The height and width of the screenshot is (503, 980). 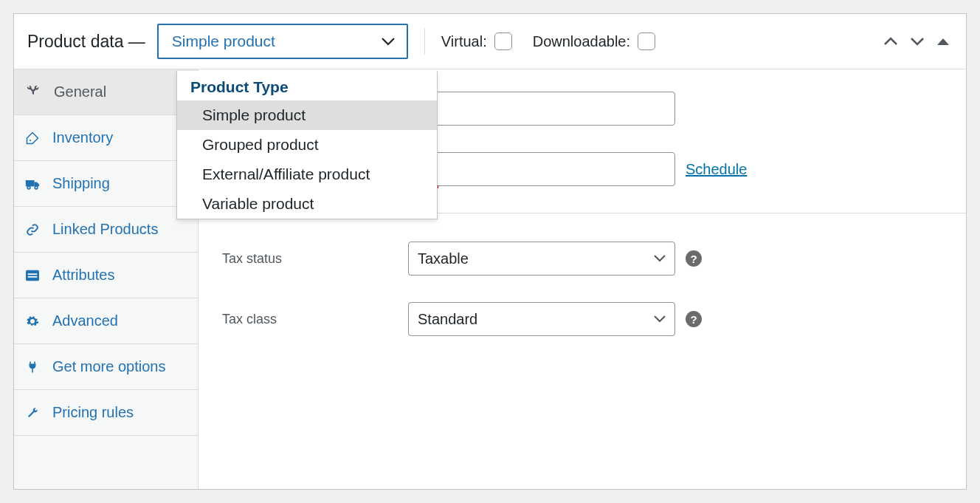 What do you see at coordinates (32, 321) in the screenshot?
I see `gear-icon` at bounding box center [32, 321].